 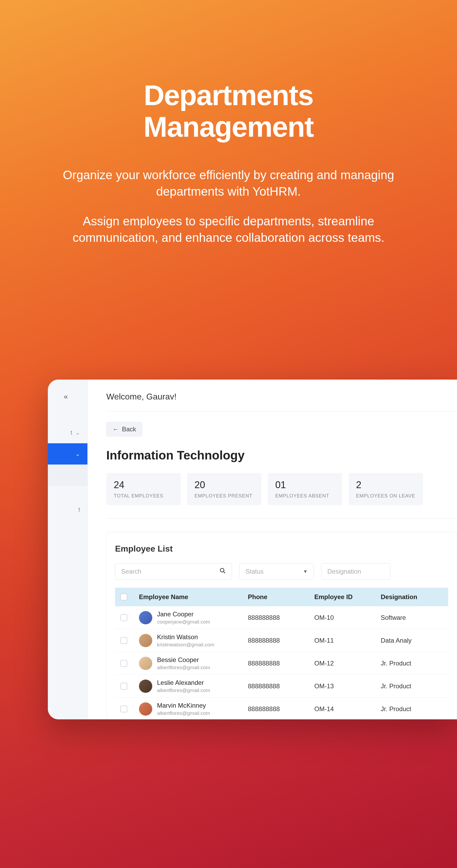 What do you see at coordinates (183, 706) in the screenshot?
I see `employee-name: Marvin McKinney` at bounding box center [183, 706].